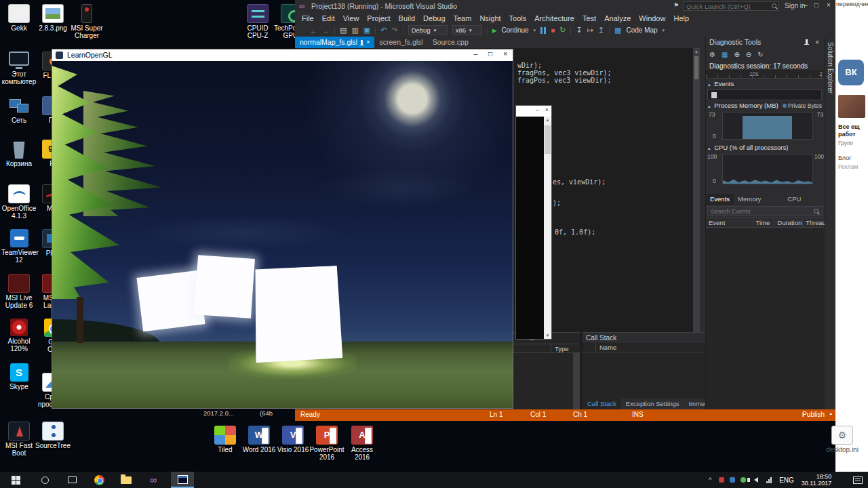  I want to click on desktop-icon-msi-live-update: MSI Live Update 6, so click(19, 291).